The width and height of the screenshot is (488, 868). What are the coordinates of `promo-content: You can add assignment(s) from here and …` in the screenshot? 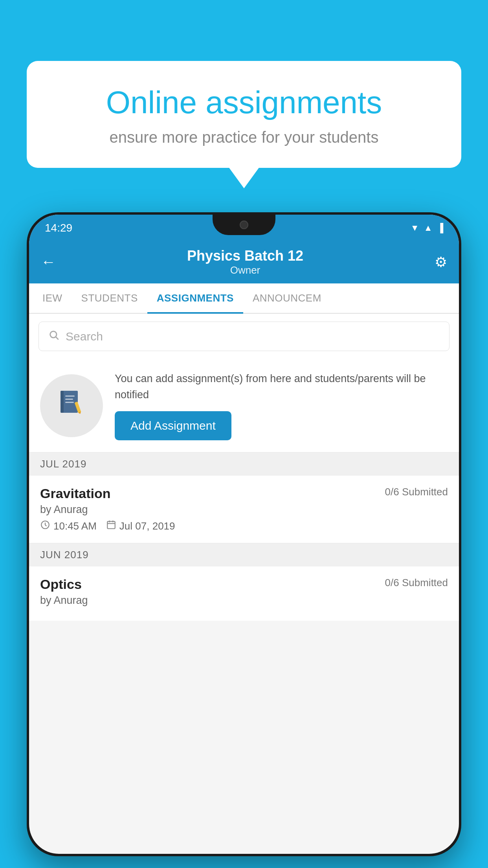 It's located at (281, 406).